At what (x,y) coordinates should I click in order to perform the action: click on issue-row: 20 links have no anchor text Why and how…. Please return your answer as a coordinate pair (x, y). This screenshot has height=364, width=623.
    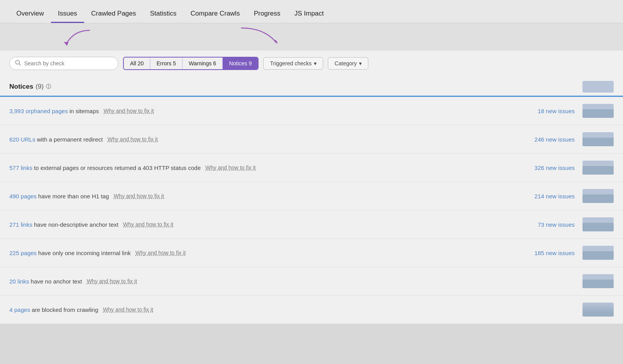
    Looking at the image, I should click on (312, 282).